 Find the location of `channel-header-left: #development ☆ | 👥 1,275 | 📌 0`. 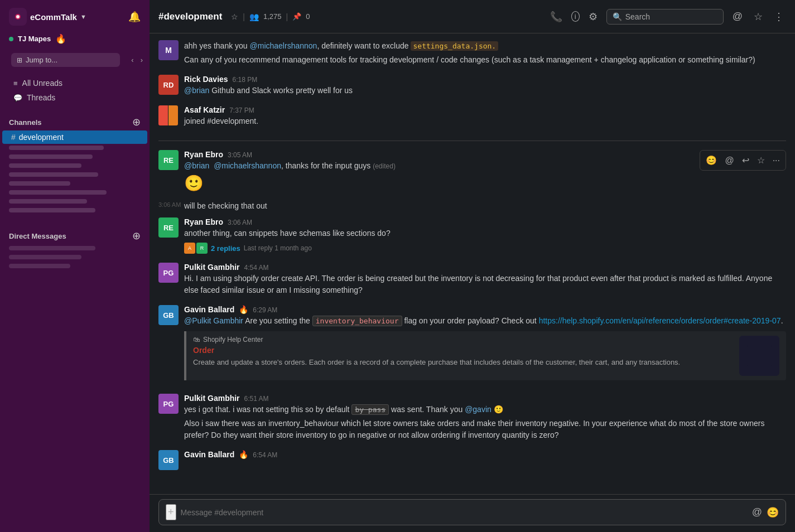

channel-header-left: #development ☆ | 👥 1,275 | 📌 0 is located at coordinates (353, 17).